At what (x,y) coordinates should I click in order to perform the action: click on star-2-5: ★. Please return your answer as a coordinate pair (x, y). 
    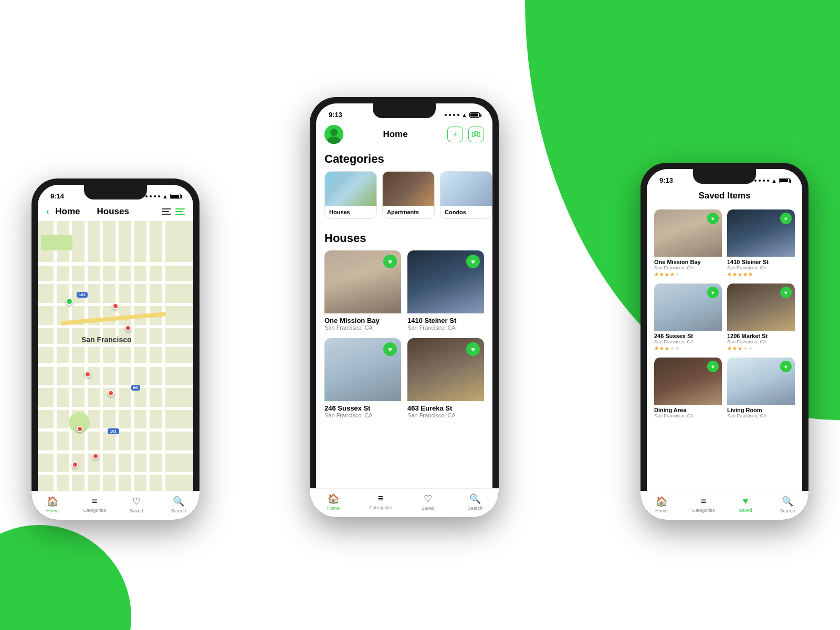
    Looking at the image, I should click on (677, 349).